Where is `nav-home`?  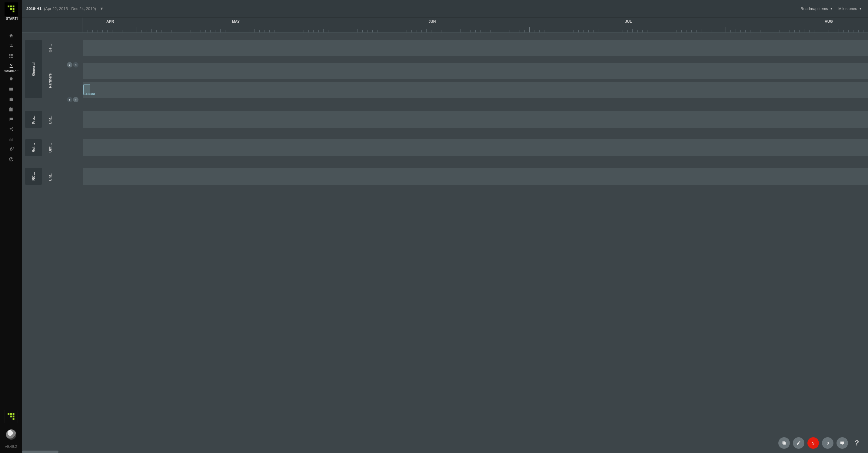
nav-home is located at coordinates (11, 36).